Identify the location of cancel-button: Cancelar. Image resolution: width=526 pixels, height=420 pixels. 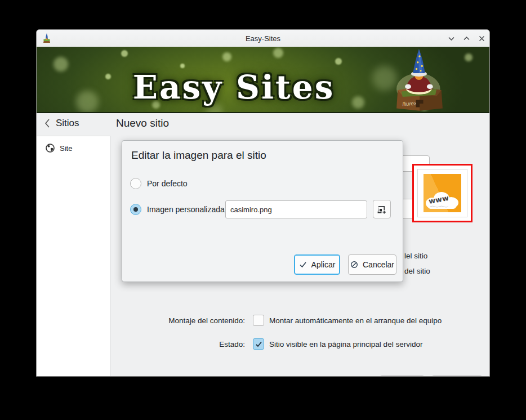
(457, 376).